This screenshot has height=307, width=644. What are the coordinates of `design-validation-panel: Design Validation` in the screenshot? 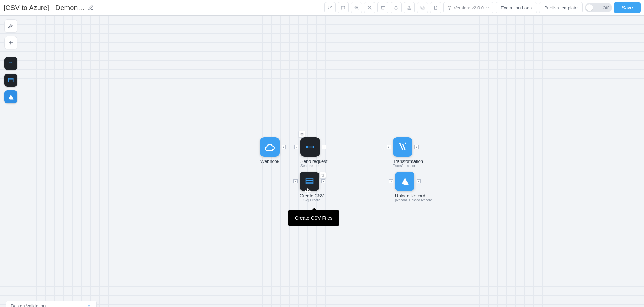 It's located at (51, 304).